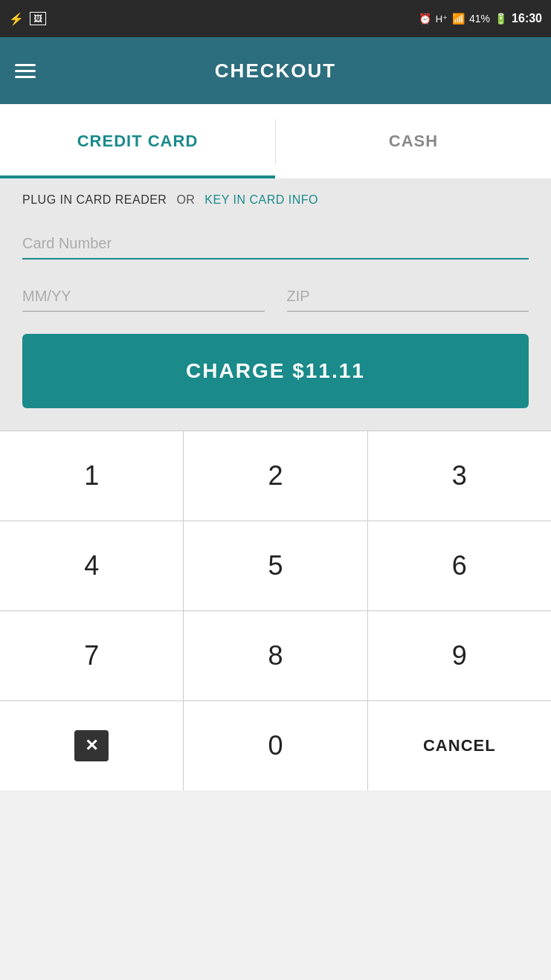 The height and width of the screenshot is (980, 551). What do you see at coordinates (275, 371) in the screenshot?
I see `charge-button: CHARGE $11.11` at bounding box center [275, 371].